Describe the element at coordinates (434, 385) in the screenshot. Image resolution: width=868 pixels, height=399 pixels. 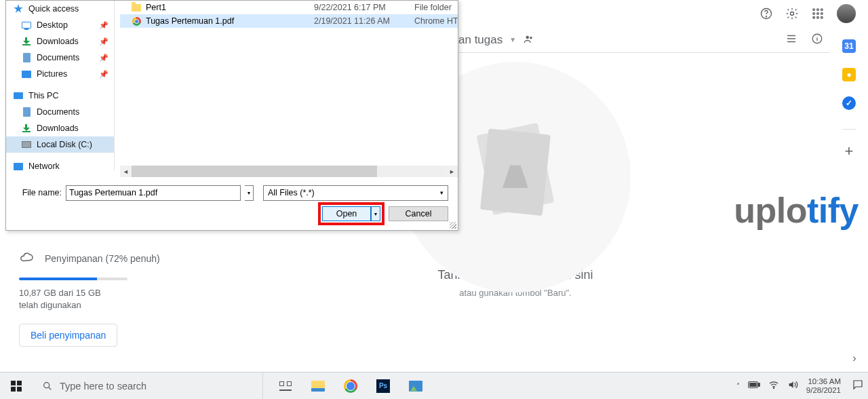
I see `windows-taskbar: Type here to search Ps ˄ 10:36 AM 9/28/2…` at that location.